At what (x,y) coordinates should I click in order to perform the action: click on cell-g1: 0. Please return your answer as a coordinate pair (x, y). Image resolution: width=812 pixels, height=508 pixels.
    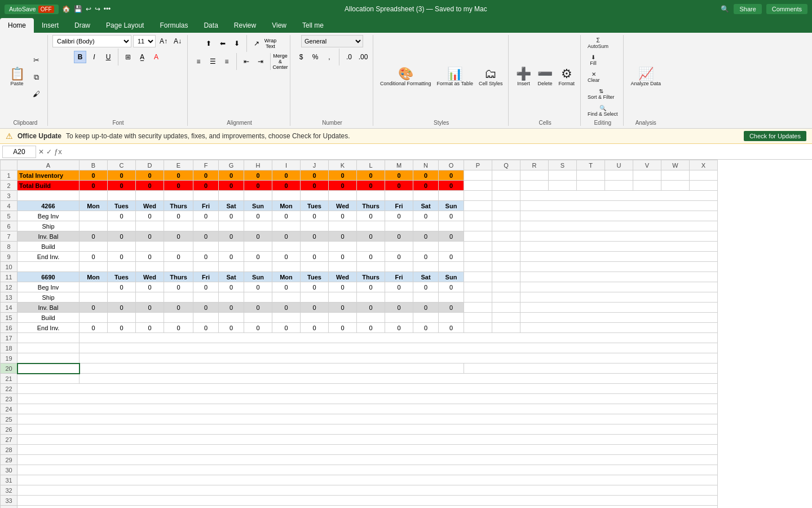
    Looking at the image, I should click on (231, 176).